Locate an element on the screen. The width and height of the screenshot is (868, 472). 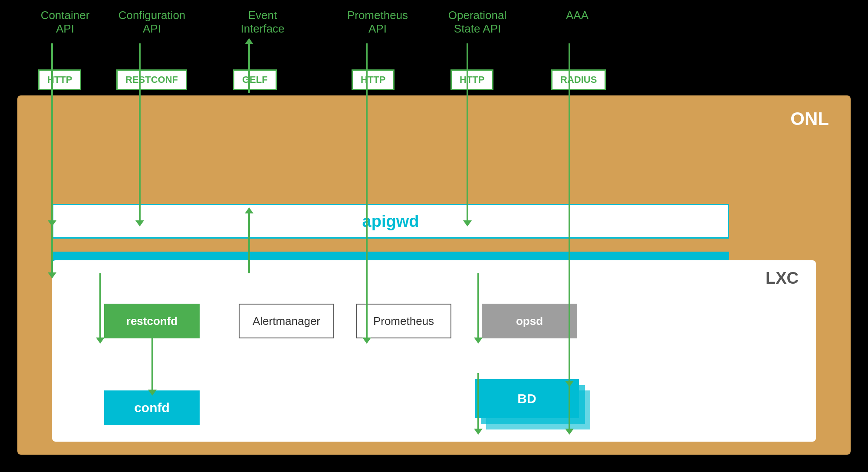
http3-label: HTTP is located at coordinates (472, 80).